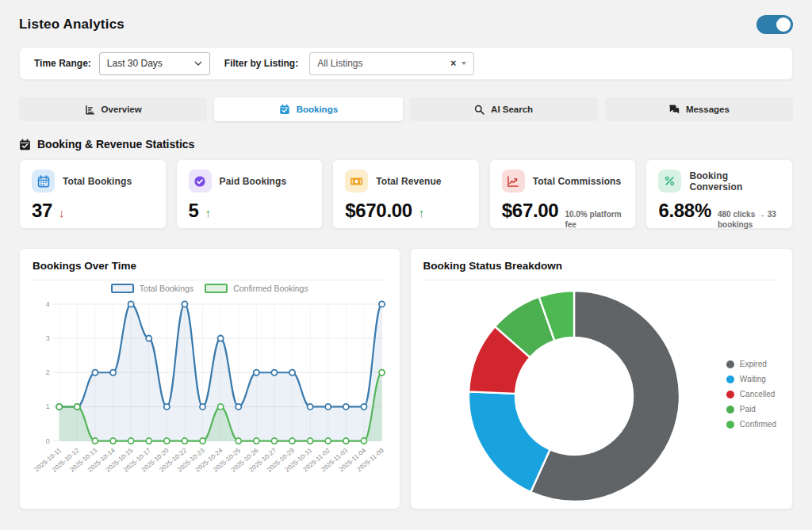  I want to click on stat-value: 5, so click(193, 211).